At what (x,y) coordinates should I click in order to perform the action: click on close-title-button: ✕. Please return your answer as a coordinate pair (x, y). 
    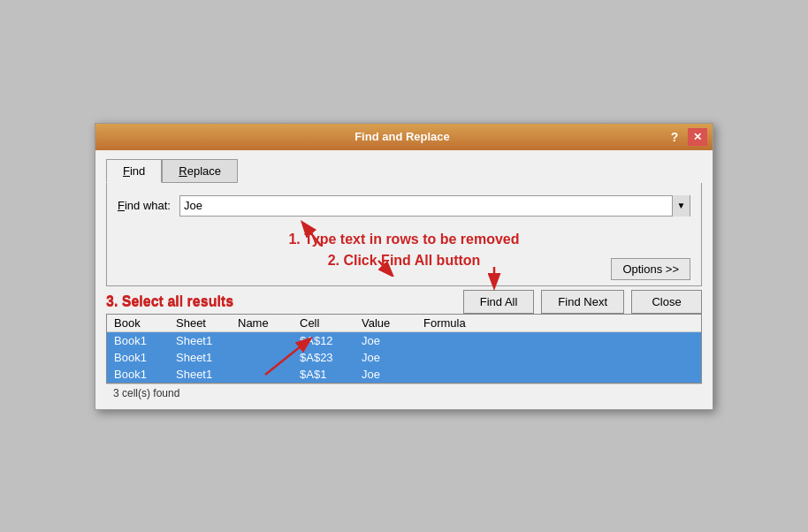
    Looking at the image, I should click on (697, 137).